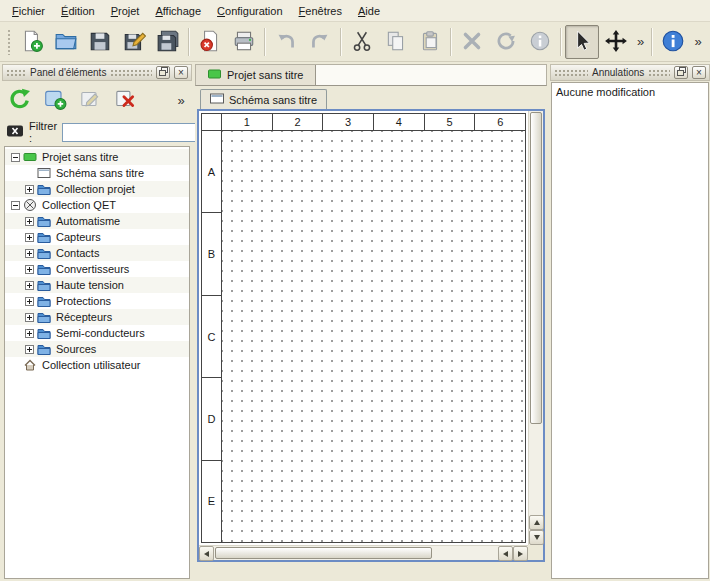  I want to click on scroll-left-button, so click(206, 554).